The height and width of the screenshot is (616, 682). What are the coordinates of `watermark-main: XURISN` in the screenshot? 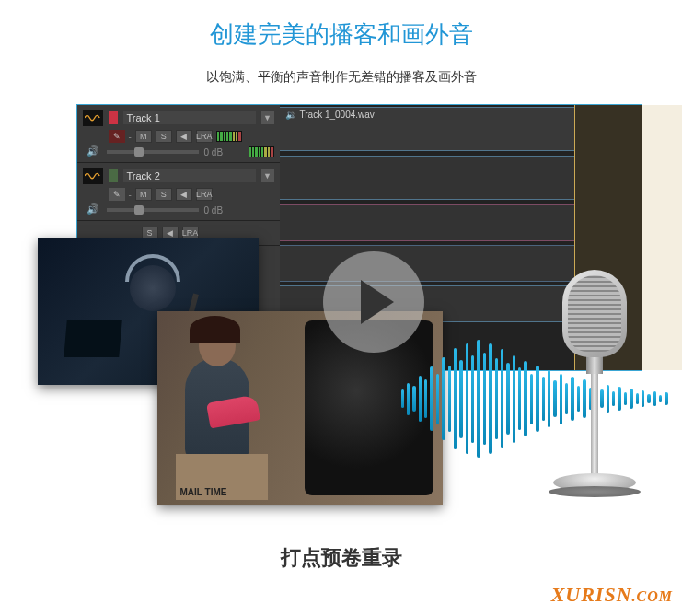 It's located at (592, 595).